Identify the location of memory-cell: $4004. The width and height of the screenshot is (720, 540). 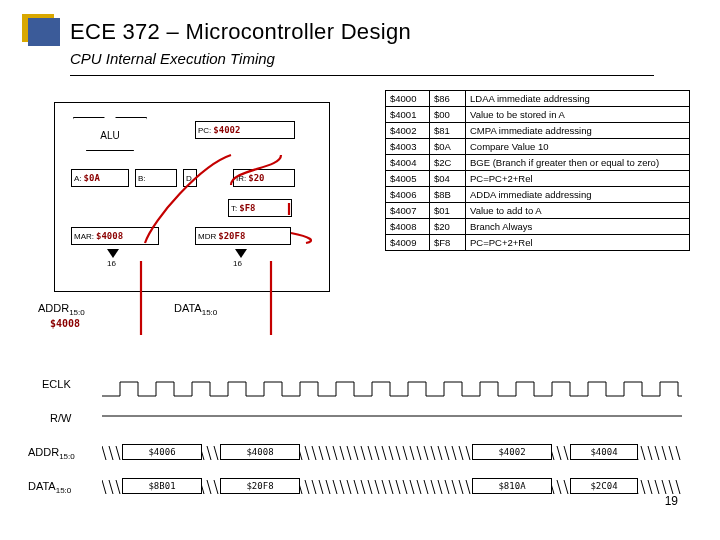
(408, 163).